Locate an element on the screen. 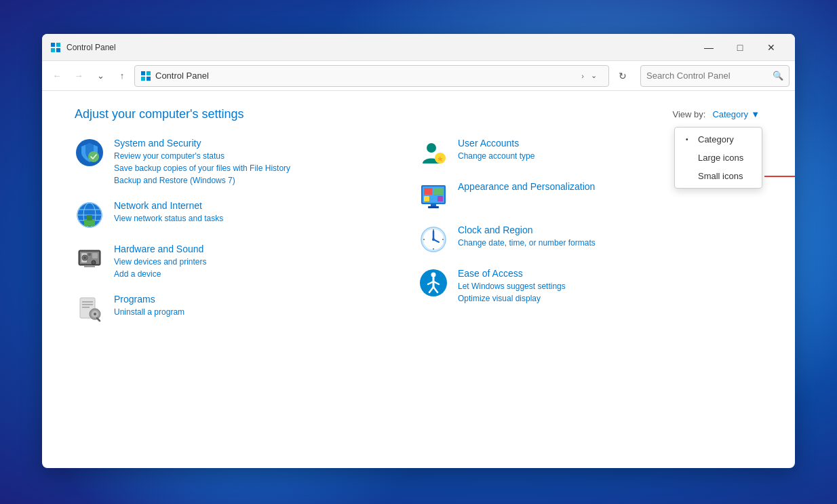 Image resolution: width=837 pixels, height=504 pixels. up-button: ↑ is located at coordinates (122, 76).